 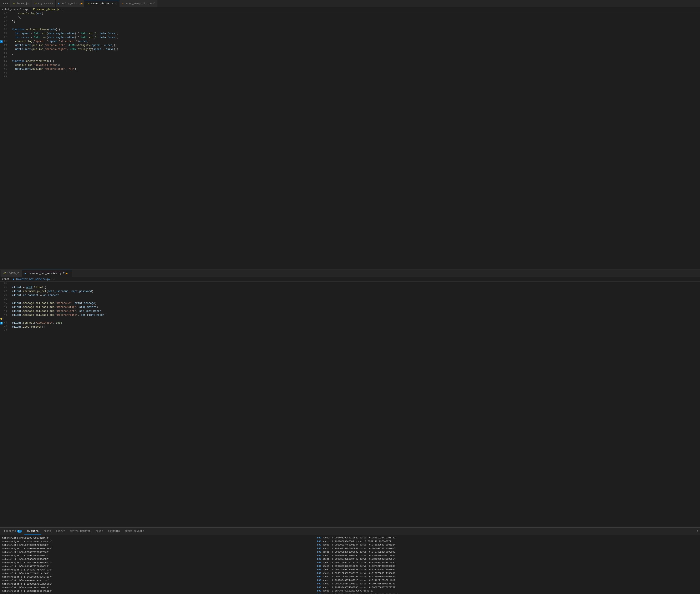 What do you see at coordinates (157, 581) in the screenshot?
I see `terminal-line: motors/left b'0.8496798143957556'` at bounding box center [157, 581].